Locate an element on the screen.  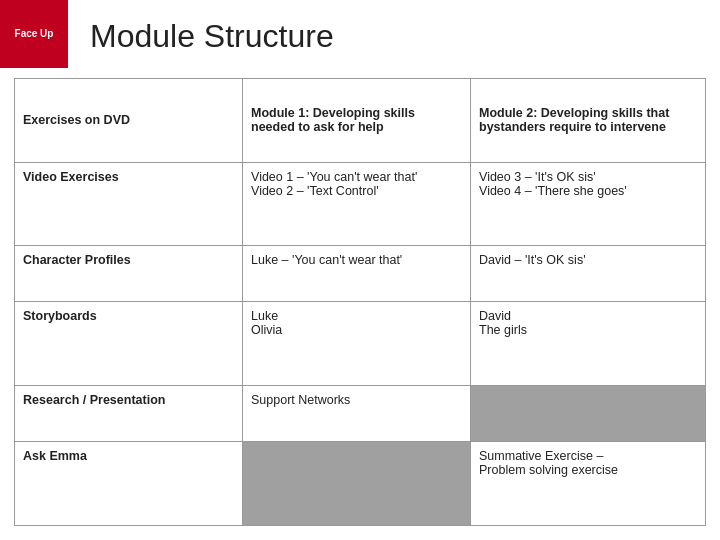
table-row: Research / PresentationSupport Networks is located at coordinates (360, 414).